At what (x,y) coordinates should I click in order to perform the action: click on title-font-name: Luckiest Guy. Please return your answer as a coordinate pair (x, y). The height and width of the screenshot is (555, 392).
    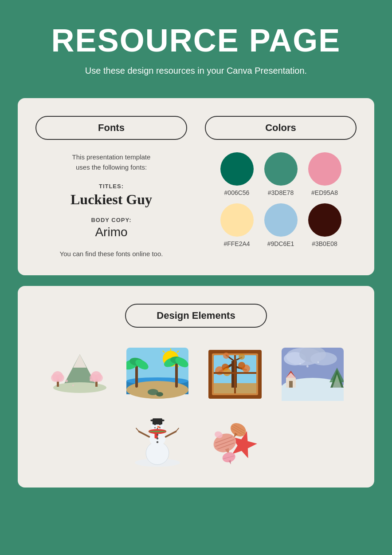
    Looking at the image, I should click on (111, 200).